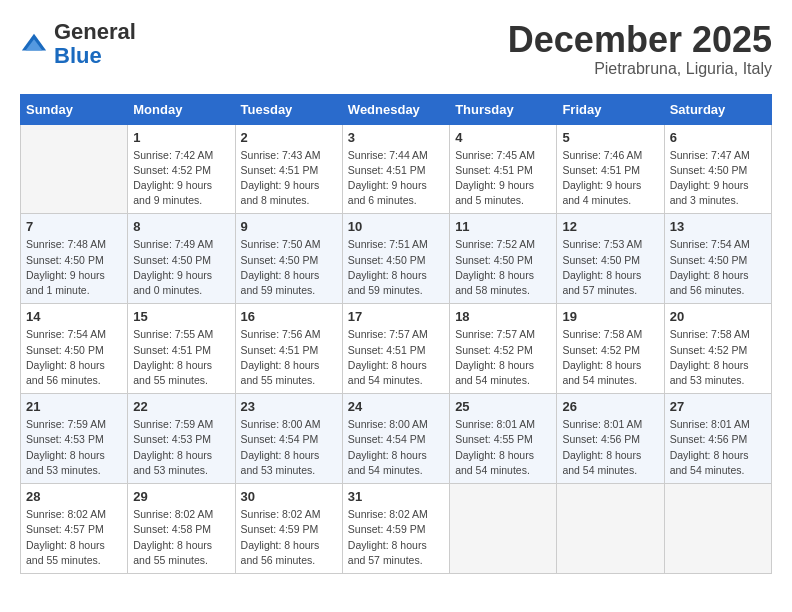 The image size is (792, 612). I want to click on day-info: Sunrise: 7:56 AMSunset: 4:51 PMDaylight:…, so click(289, 358).